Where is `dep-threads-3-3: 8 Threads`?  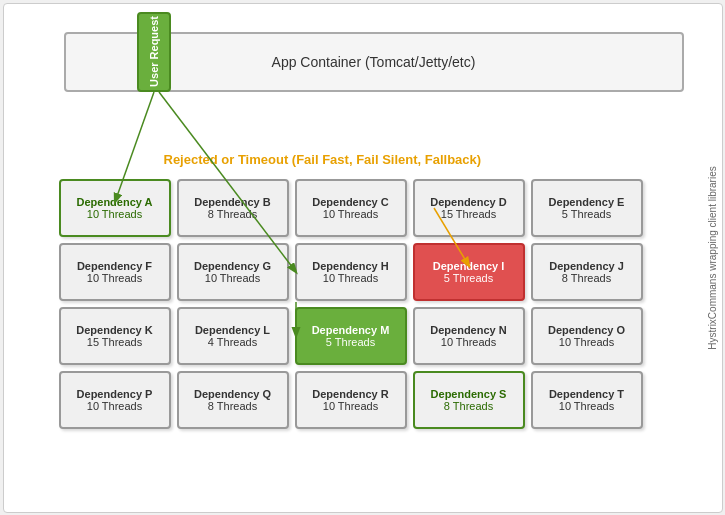 dep-threads-3-3: 8 Threads is located at coordinates (468, 406).